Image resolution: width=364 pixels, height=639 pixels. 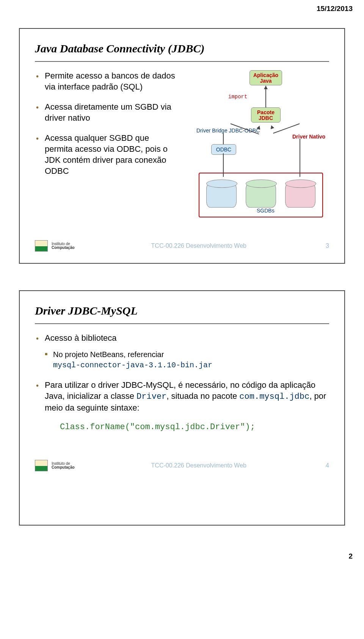 I want to click on diagram-label-odbc: ODBC, so click(x=224, y=150).